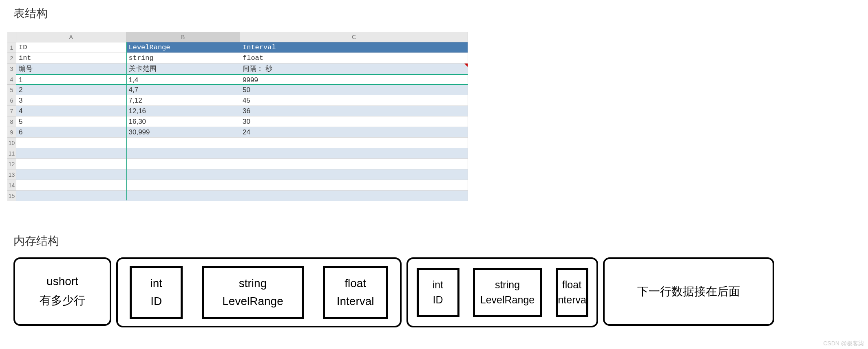 This screenshot has width=868, height=349. Describe the element at coordinates (71, 196) in the screenshot. I see `cell-a15` at that location.